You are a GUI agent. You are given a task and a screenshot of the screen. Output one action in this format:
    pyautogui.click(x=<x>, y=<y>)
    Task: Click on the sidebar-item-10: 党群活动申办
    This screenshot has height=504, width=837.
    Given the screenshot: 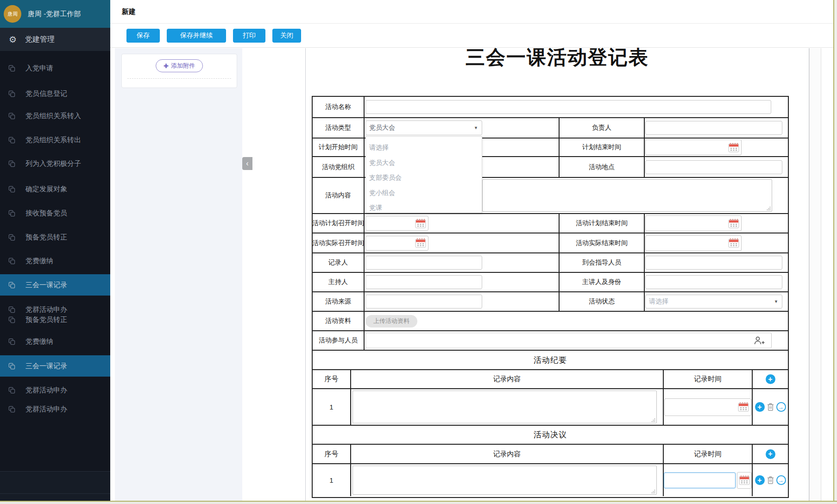 What is the action you would take?
    pyautogui.click(x=55, y=309)
    